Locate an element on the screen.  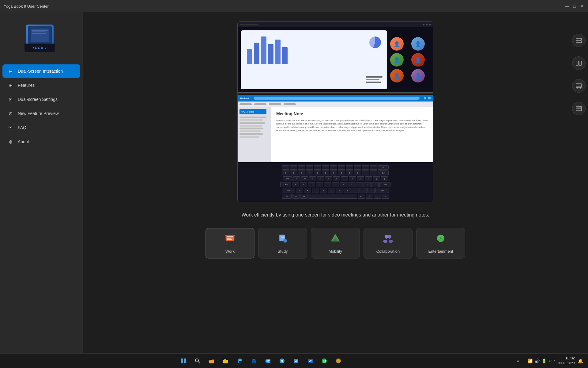
titlebar: Yoga Book 9 User Center — □ ✕ is located at coordinates (294, 6).